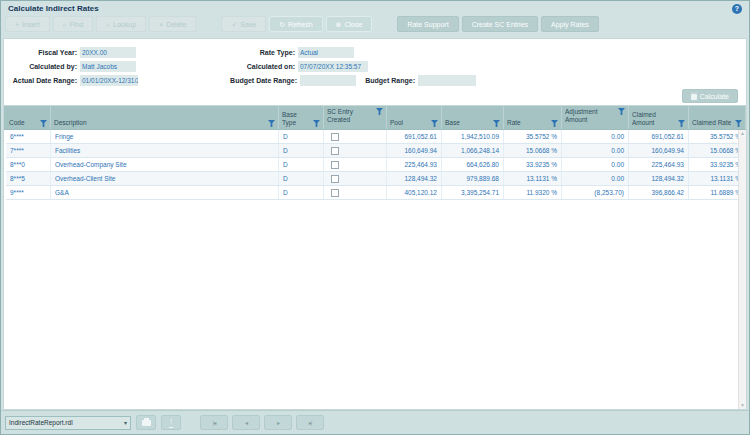  Describe the element at coordinates (375, 118) in the screenshot. I see `grid-header-row: CodeDescriptionBase TypeSC Entry Created…` at that location.